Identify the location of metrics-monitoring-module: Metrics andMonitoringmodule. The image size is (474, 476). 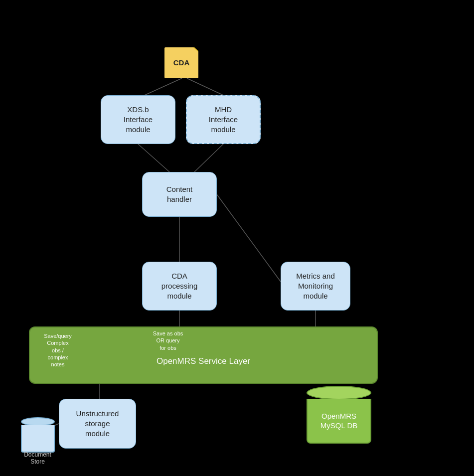
(316, 286).